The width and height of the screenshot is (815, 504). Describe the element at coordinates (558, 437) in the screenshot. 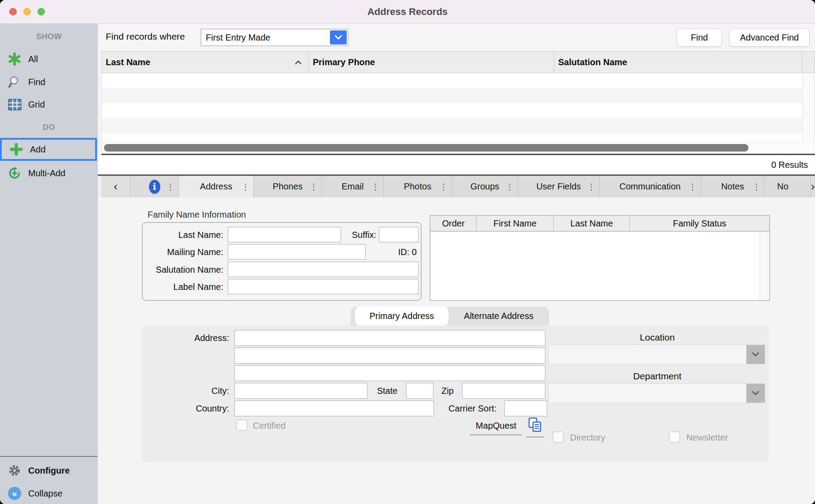

I see `directory-checkbox` at that location.